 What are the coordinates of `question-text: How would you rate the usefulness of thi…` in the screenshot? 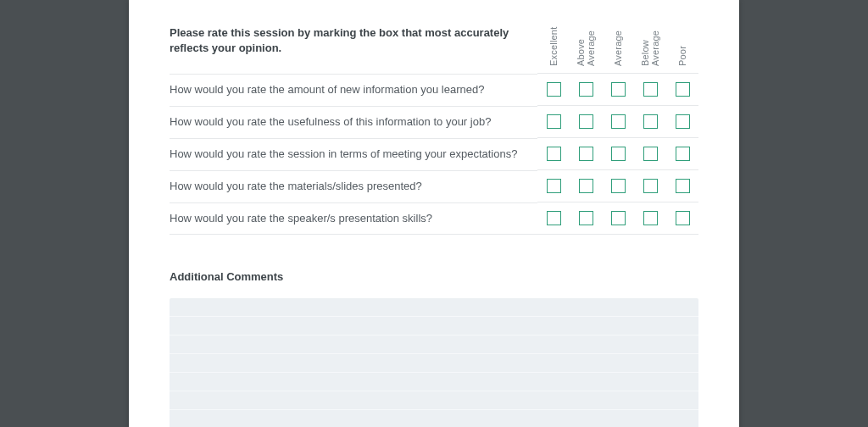 It's located at (353, 121).